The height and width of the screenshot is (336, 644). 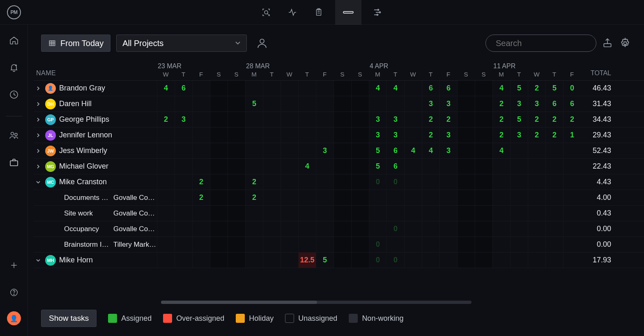 What do you see at coordinates (625, 43) in the screenshot?
I see `settings-icon` at bounding box center [625, 43].